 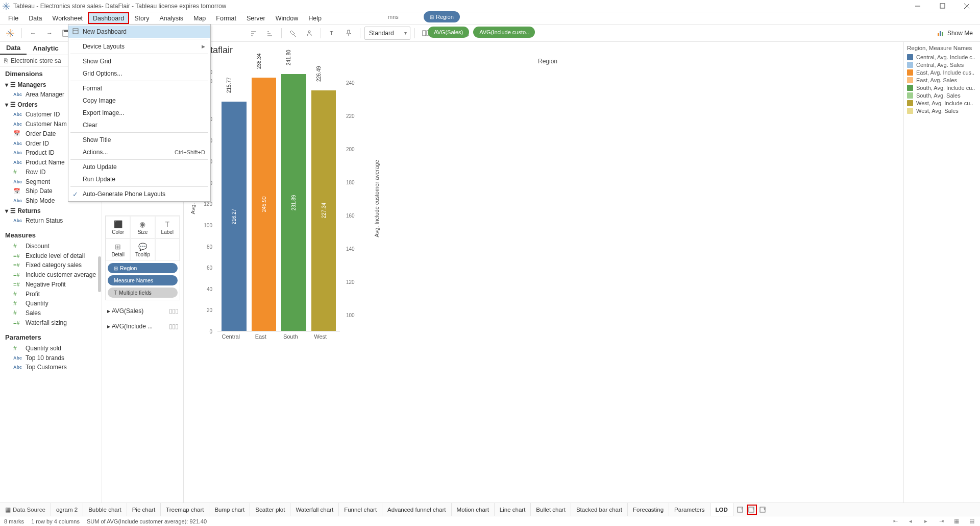 What do you see at coordinates (100, 274) in the screenshot?
I see `sidebar-scrollbar-thumb` at bounding box center [100, 274].